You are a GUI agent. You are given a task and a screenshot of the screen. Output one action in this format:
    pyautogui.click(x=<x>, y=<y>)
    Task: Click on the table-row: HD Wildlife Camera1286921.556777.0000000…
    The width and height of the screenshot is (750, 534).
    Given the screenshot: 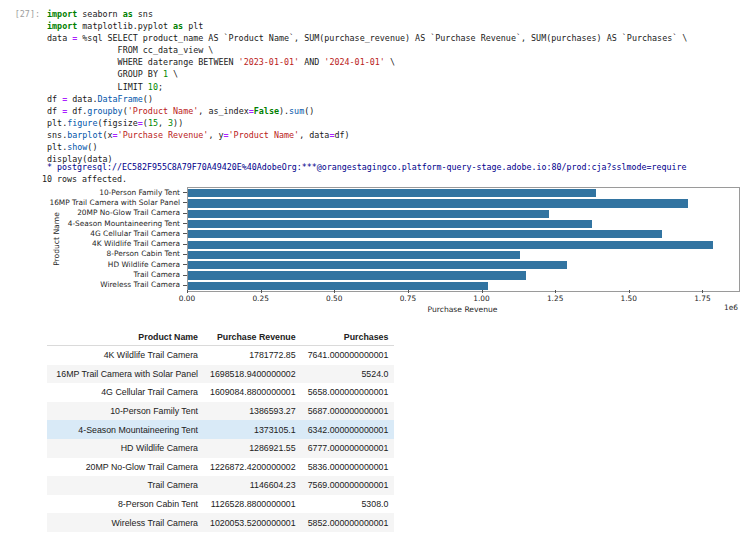 What is the action you would take?
    pyautogui.click(x=220, y=448)
    